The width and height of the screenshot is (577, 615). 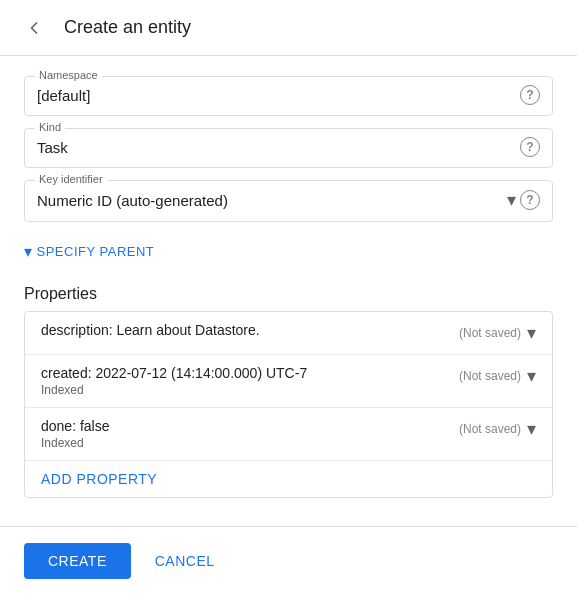 What do you see at coordinates (530, 200) in the screenshot?
I see `key-identifier-help-icon: ?` at bounding box center [530, 200].